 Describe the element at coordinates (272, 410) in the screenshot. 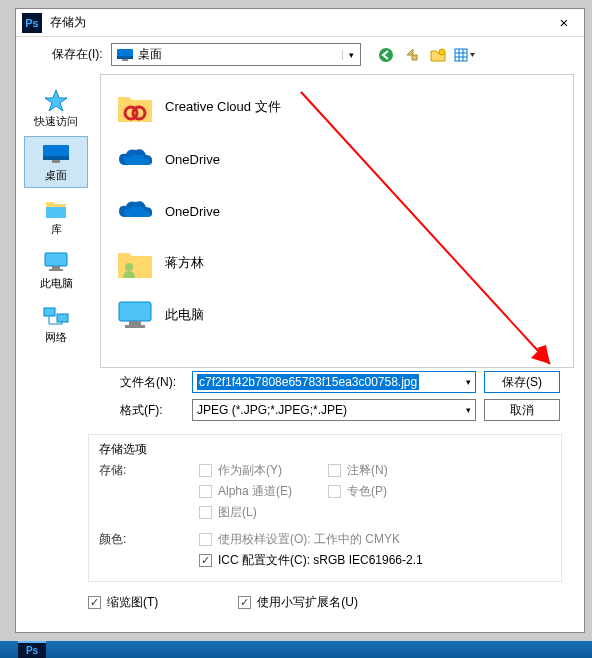

I see `format-value: JPEG (*.JPG;*.JPEG;*.JPE)` at that location.